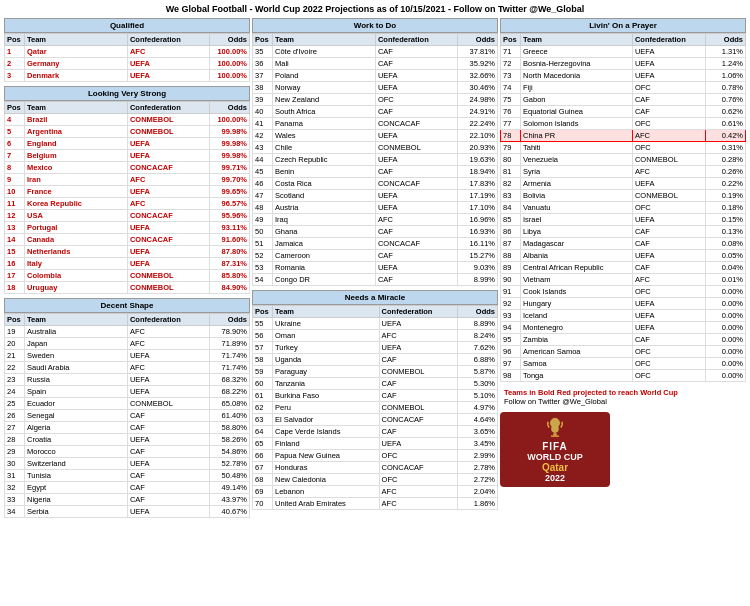 This screenshot has width=750, height=606. Describe the element at coordinates (376, 348) in the screenshot. I see `table-row: 57 Turkey UEFA 7.62%` at that location.